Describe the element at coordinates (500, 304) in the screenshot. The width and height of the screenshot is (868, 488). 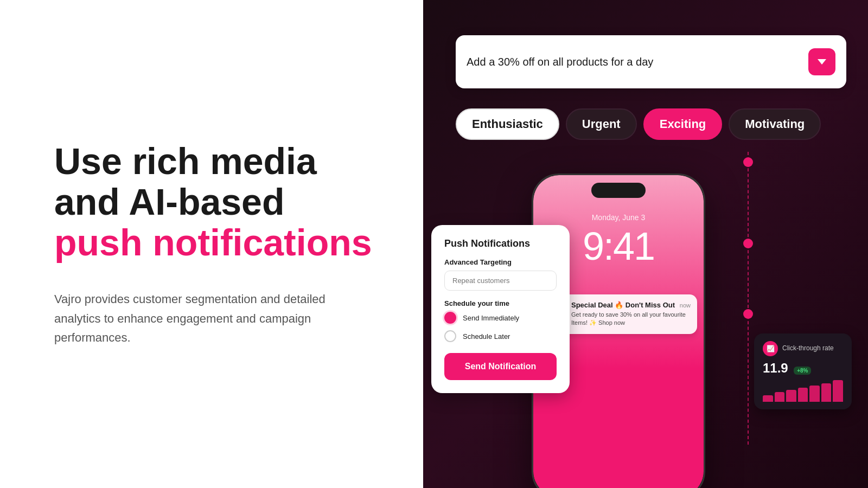
I see `schedule-label: Schedule your time` at that location.